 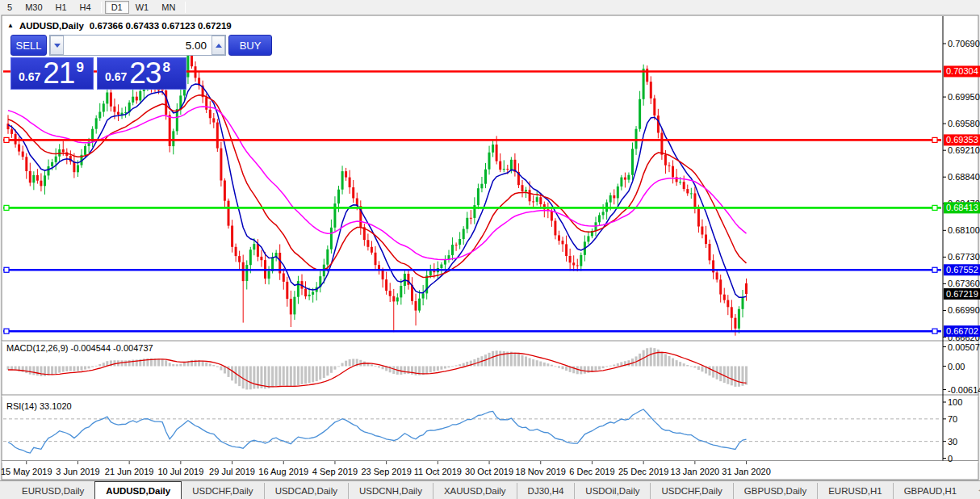 I want to click on rsi-indicator-label: RSI(14) 33.1020, so click(x=39, y=406).